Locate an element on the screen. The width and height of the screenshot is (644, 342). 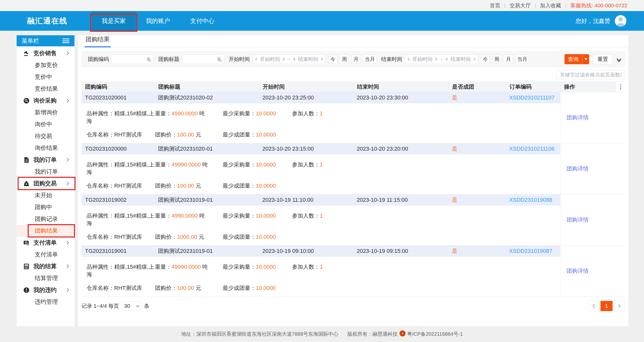
sidebar-item-not-started: 未开始 is located at coordinates (46, 195).